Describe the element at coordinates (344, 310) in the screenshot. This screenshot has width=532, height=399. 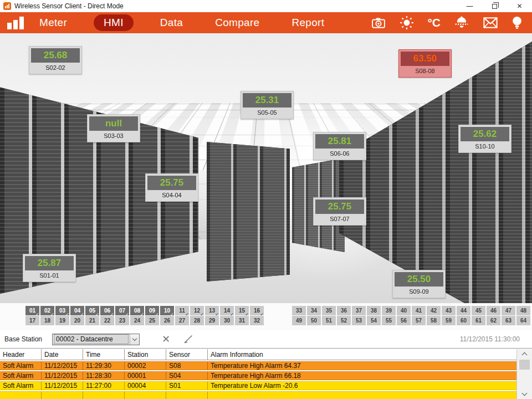
I see `channel-cell-36: 36` at that location.